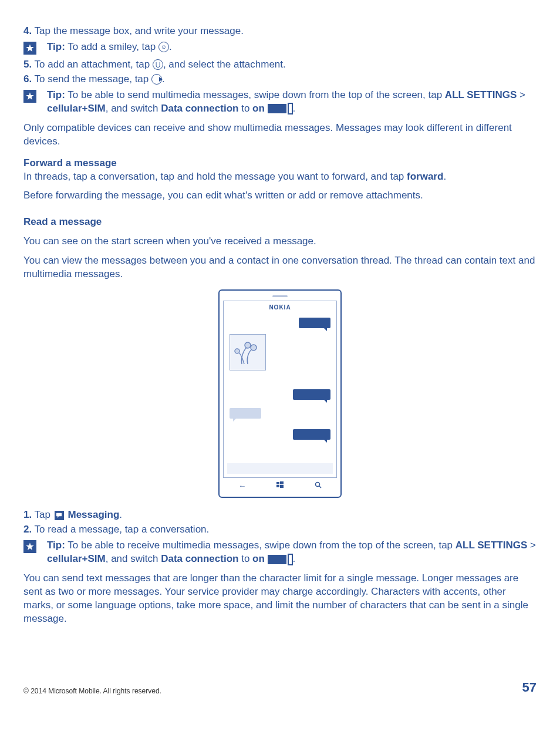 This screenshot has height=738, width=560. What do you see at coordinates (280, 180) in the screenshot?
I see `forward-section: Forward a message In threads, tap a conv…` at bounding box center [280, 180].